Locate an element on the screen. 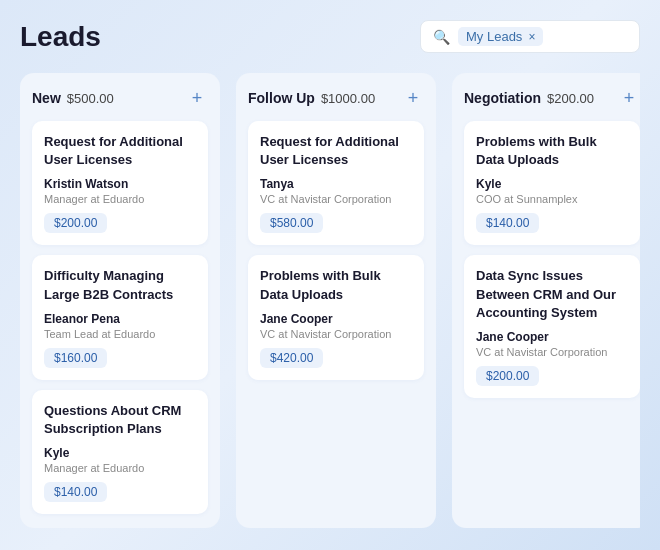 The image size is (660, 550). card-new-0: Request for Additional User LicensesKris… is located at coordinates (120, 183).